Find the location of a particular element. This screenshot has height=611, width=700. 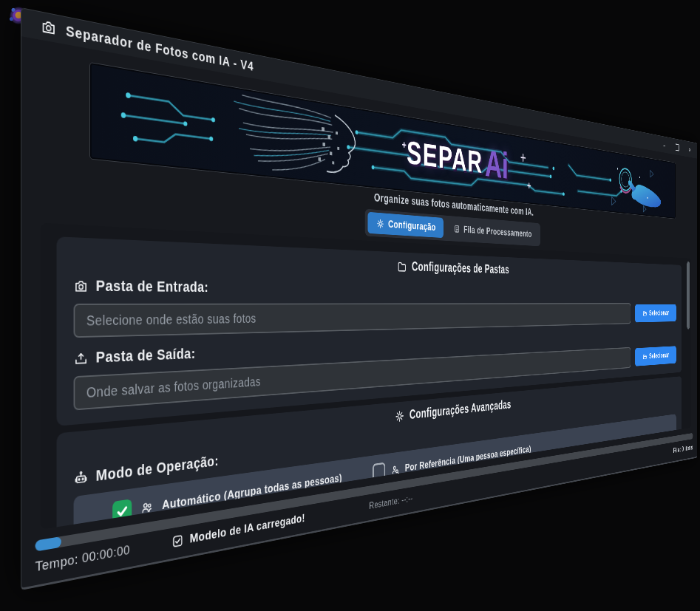

check-badge-icon is located at coordinates (177, 541).